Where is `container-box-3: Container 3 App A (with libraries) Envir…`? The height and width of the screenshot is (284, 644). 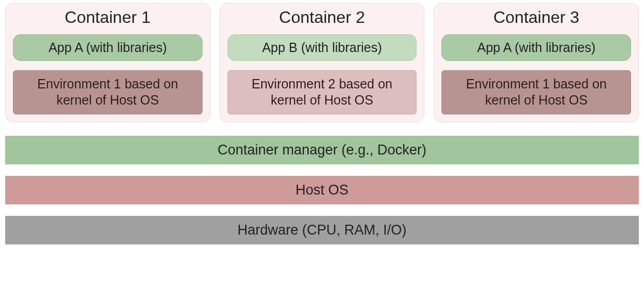
container-box-3: Container 3 App A (with libraries) Envir… is located at coordinates (536, 62).